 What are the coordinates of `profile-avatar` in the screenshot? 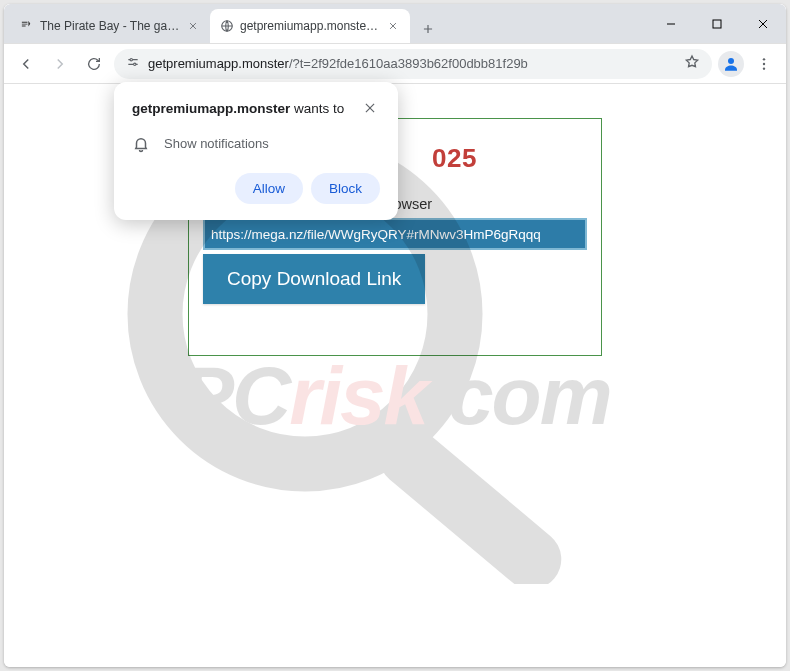 It's located at (731, 64).